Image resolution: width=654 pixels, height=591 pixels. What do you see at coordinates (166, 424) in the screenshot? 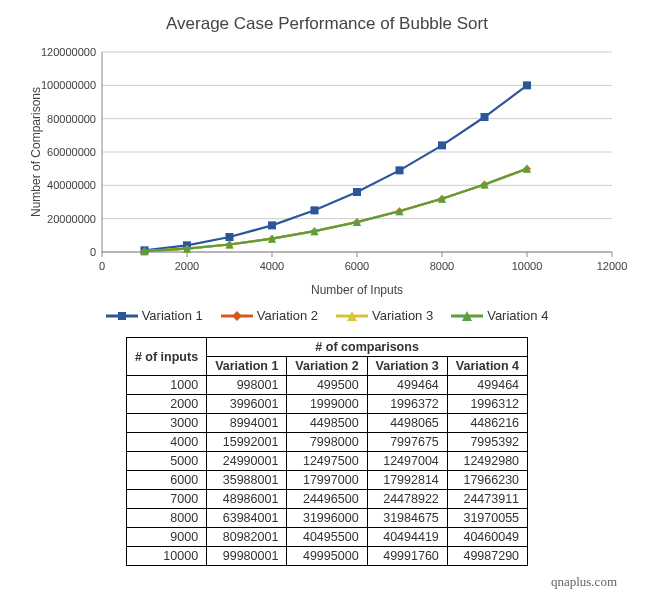
I see `table-input-cell: 3000` at bounding box center [166, 424].